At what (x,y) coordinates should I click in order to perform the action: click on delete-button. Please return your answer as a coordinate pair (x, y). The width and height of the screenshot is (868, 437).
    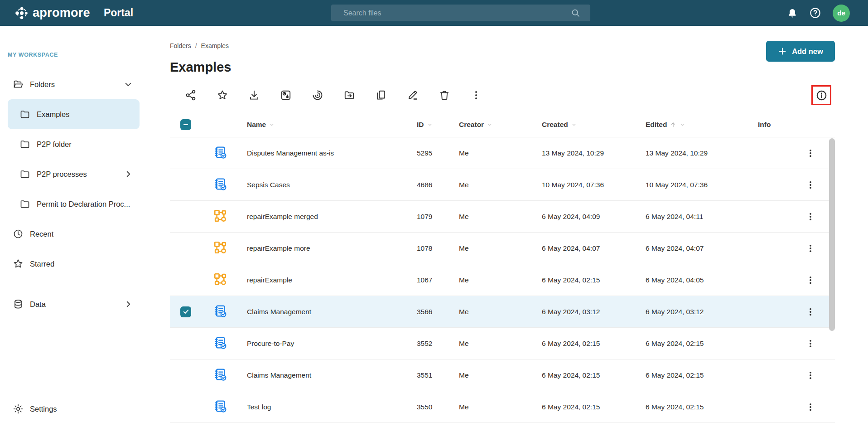
    Looking at the image, I should click on (444, 95).